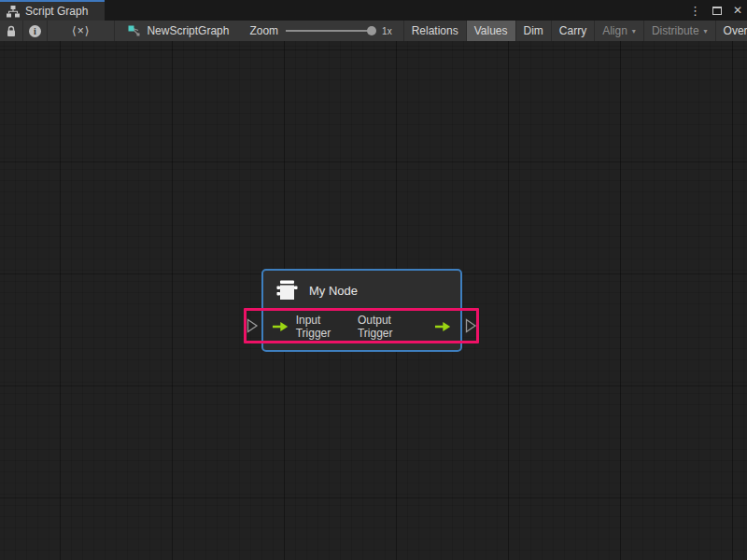 The height and width of the screenshot is (560, 747). I want to click on window-controls: ⋮ ✕, so click(715, 10).